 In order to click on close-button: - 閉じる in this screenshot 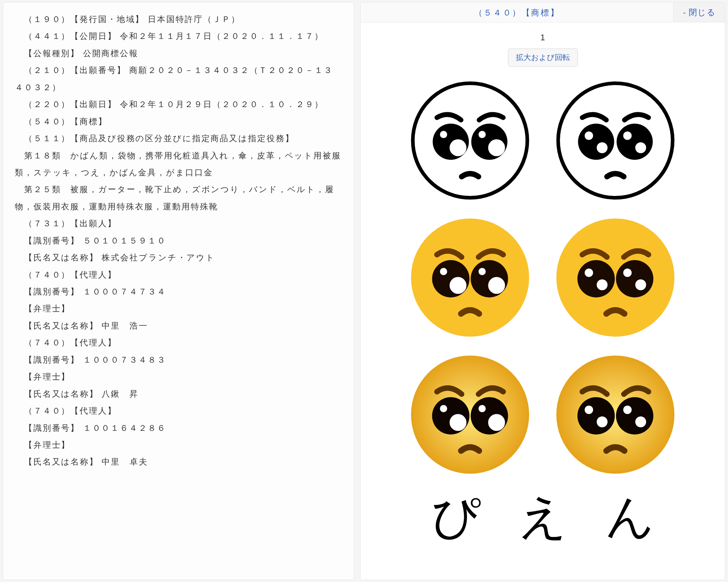, I will do `click(699, 12)`.